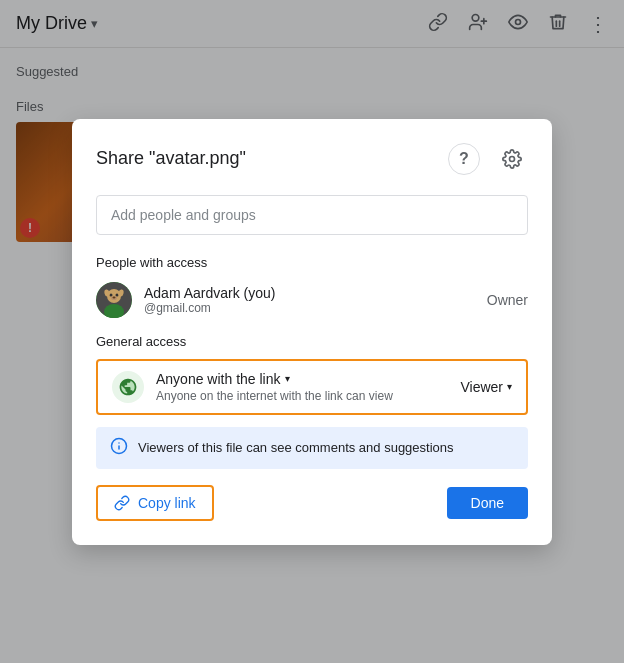 This screenshot has height=663, width=624. Describe the element at coordinates (302, 396) in the screenshot. I see `access-desc: Anyone on the internet with the link can…` at that location.